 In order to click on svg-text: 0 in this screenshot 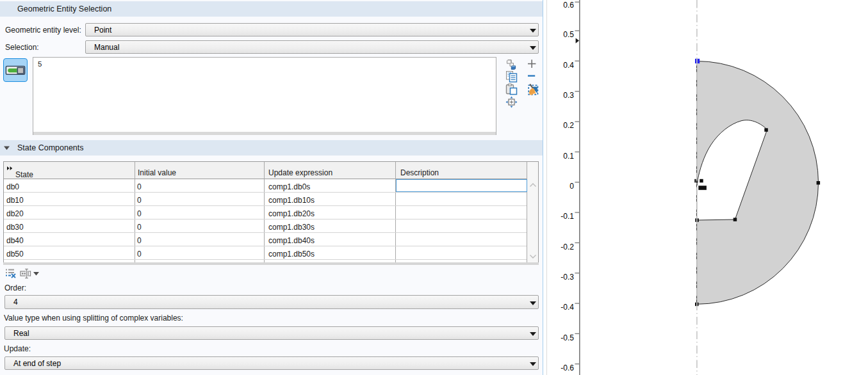, I will do `click(571, 186)`.